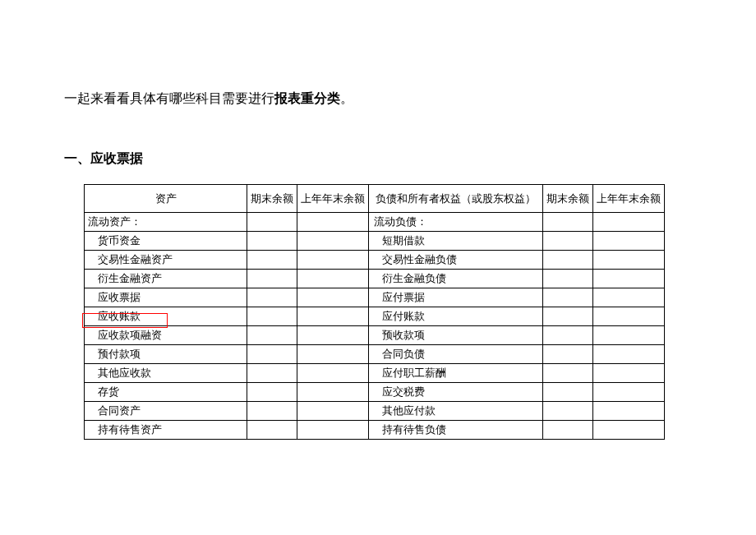 The width and height of the screenshot is (756, 535). I want to click on table-row: 流动资产：流动负债：, so click(375, 222).